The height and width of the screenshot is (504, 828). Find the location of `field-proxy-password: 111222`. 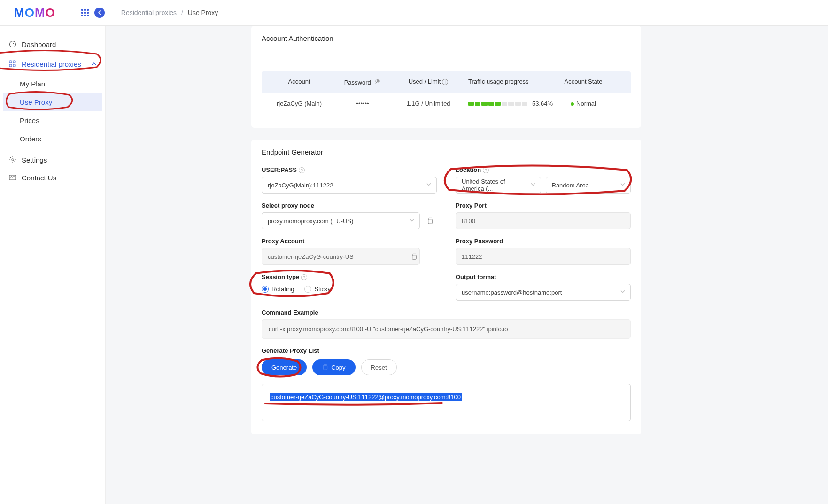

field-proxy-password: 111222 is located at coordinates (543, 256).